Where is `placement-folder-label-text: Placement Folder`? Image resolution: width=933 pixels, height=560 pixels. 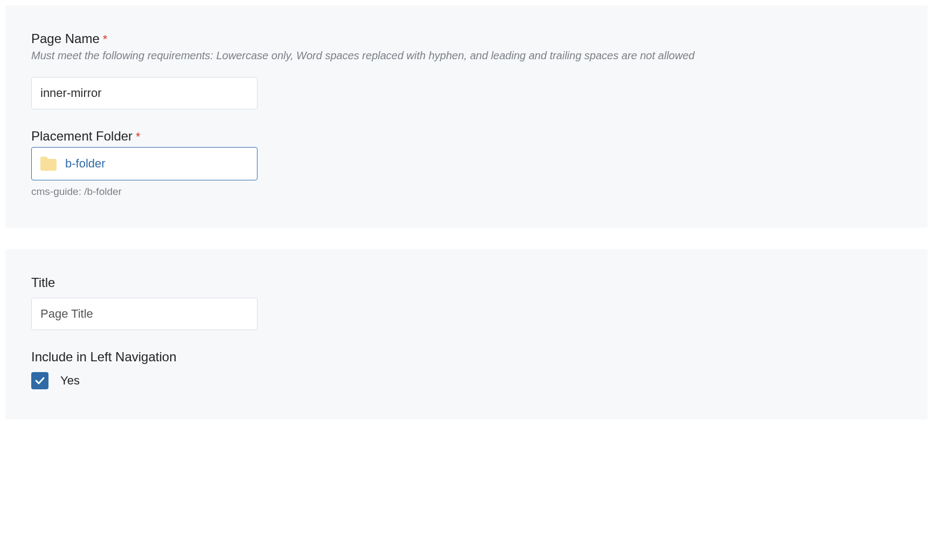
placement-folder-label-text: Placement Folder is located at coordinates (82, 136).